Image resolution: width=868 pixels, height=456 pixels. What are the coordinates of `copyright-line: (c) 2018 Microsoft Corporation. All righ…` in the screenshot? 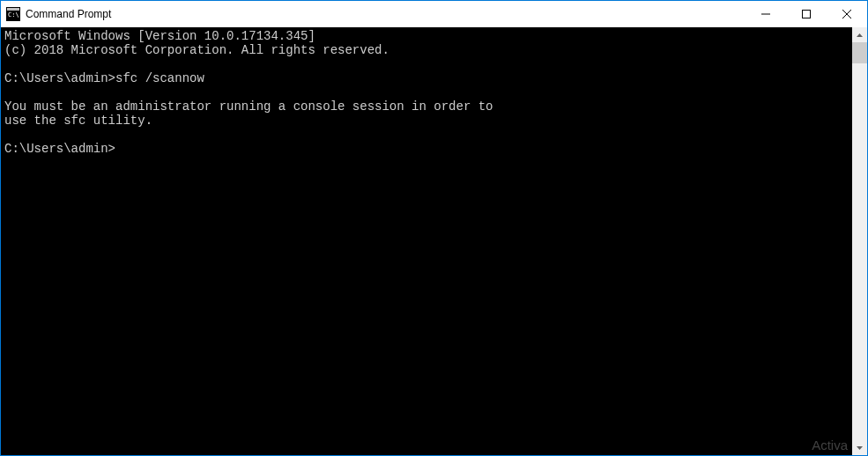 It's located at (197, 50).